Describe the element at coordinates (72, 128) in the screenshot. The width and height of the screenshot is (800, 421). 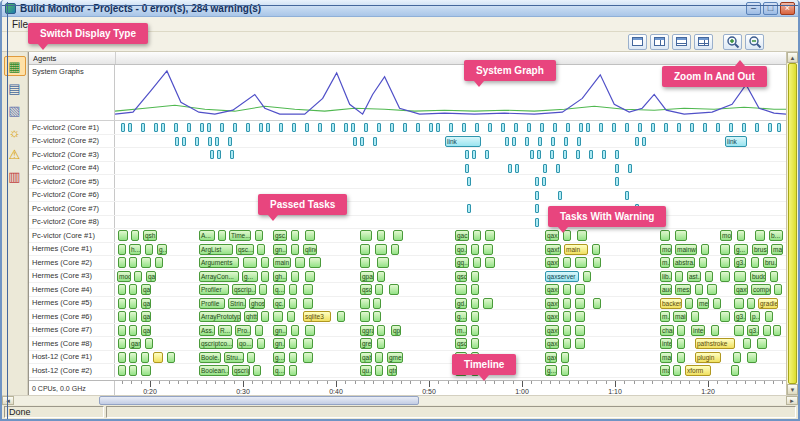
I see `agent-row-label: Pc-victor2 (Core #1)` at that location.